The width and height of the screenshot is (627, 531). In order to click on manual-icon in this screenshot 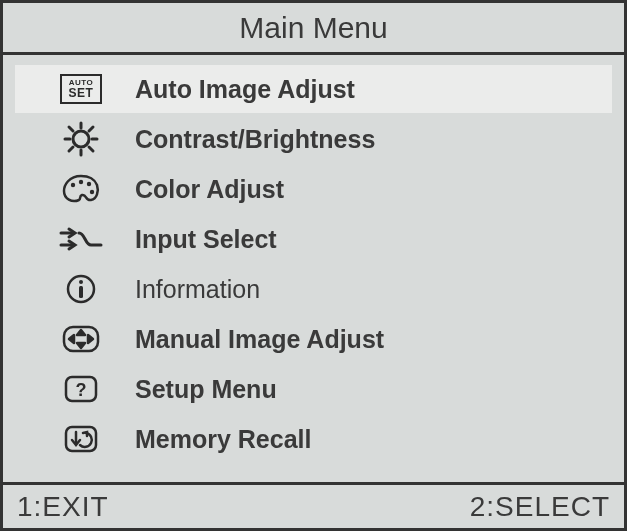, I will do `click(81, 339)`.